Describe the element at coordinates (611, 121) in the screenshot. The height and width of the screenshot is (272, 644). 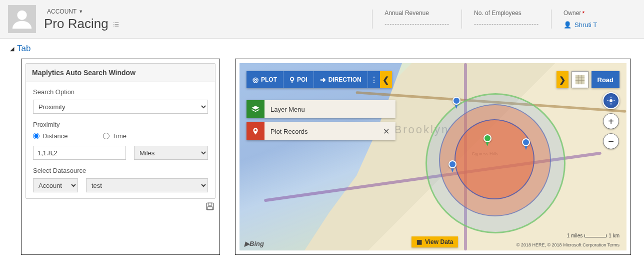
I see `zoom-in-button: +` at that location.